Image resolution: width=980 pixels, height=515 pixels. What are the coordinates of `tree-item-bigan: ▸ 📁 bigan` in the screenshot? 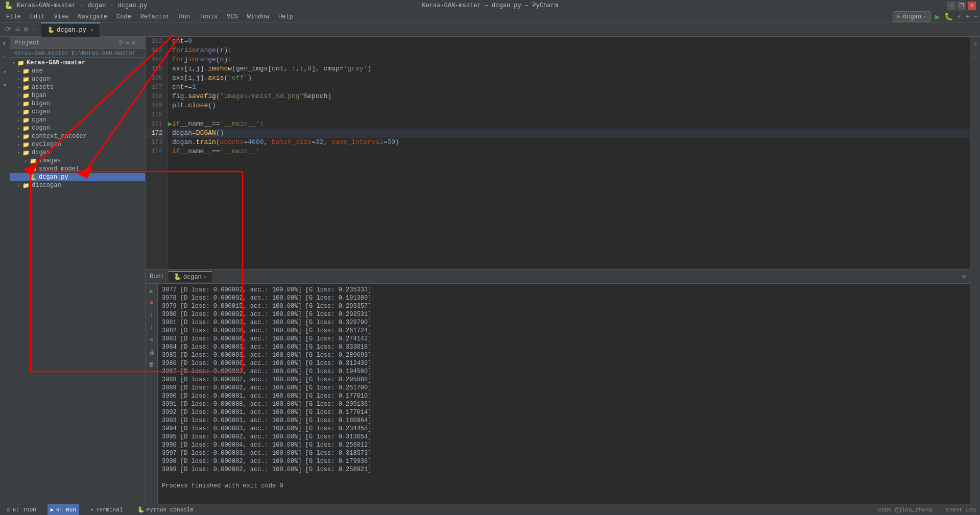 It's located at (78, 104).